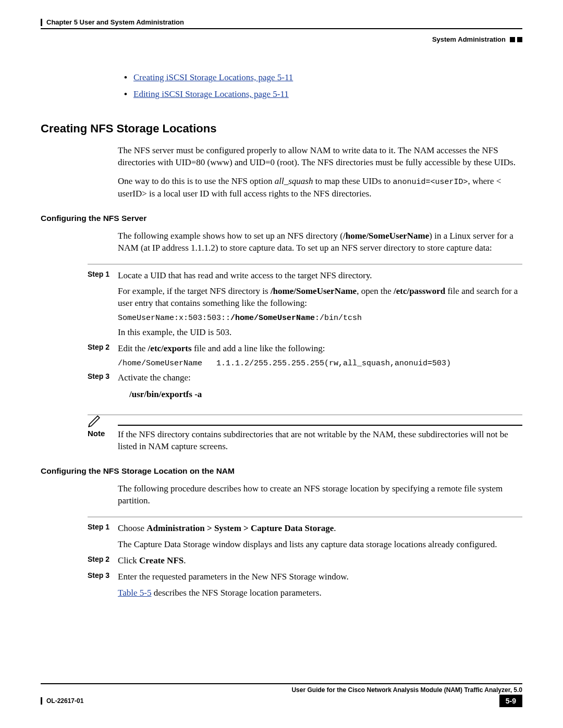 This screenshot has height=728, width=563. Describe the element at coordinates (320, 188) in the screenshot. I see `paragraph: One way to do this is to use the NFS opt…` at that location.